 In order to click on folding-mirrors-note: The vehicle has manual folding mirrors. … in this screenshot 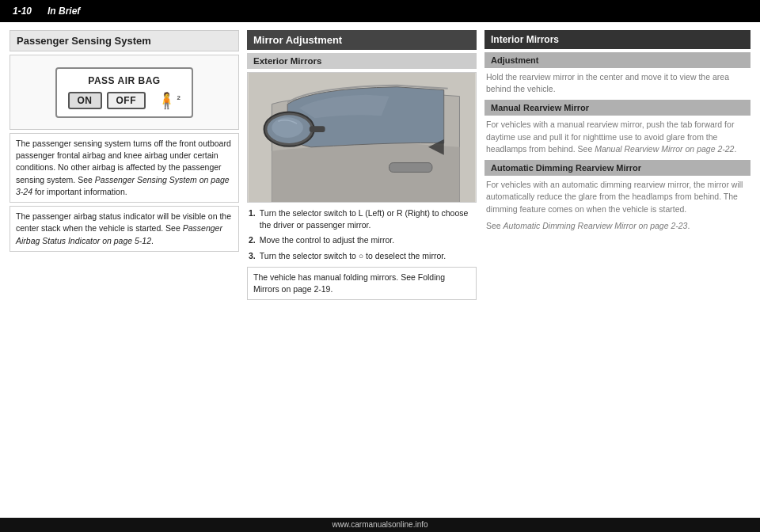, I will do `click(362, 283)`.